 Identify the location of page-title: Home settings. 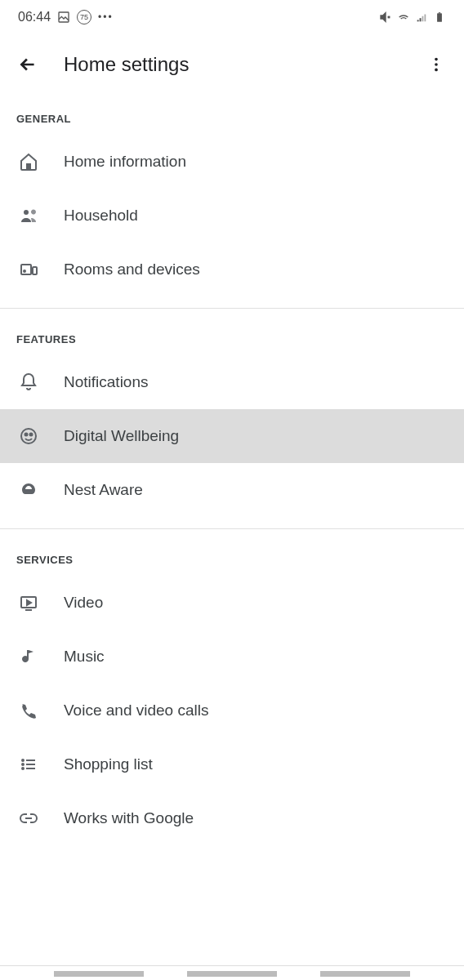
(232, 65).